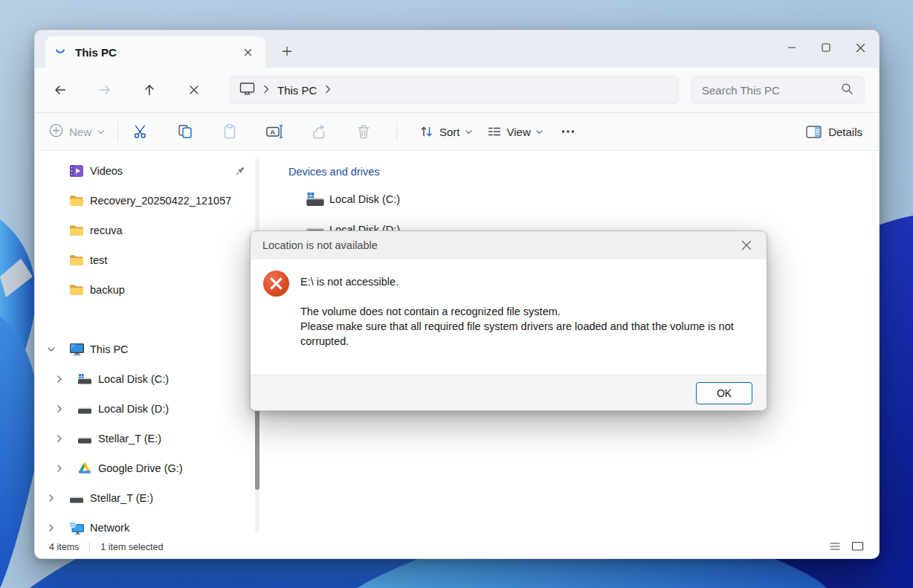 The width and height of the screenshot is (913, 588). Describe the element at coordinates (319, 132) in the screenshot. I see `share-icon` at that location.